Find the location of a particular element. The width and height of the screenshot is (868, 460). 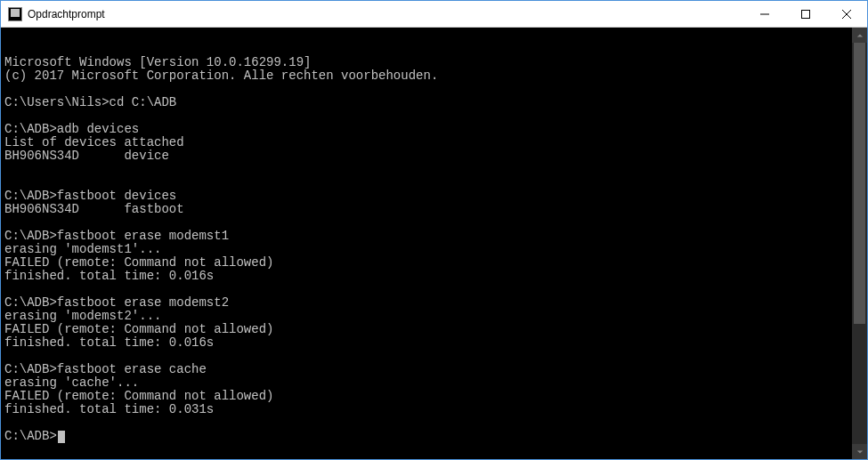

terminal-line: C:\ADB>fastboot erase modemst1 is located at coordinates (434, 237).